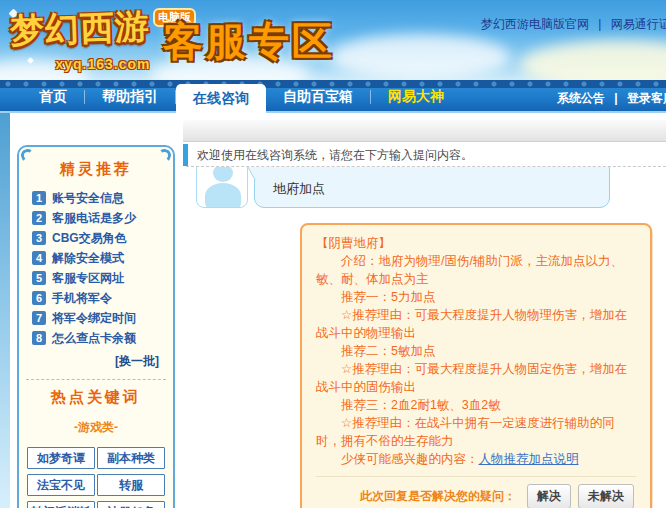 The width and height of the screenshot is (666, 508). Describe the element at coordinates (299, 188) in the screenshot. I see `question-text: 地府加点` at that location.